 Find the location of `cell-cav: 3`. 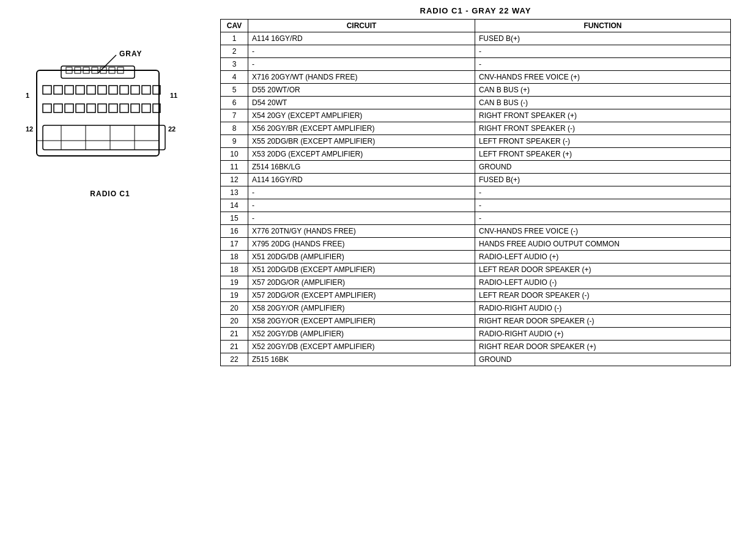

cell-cav: 3 is located at coordinates (235, 65).